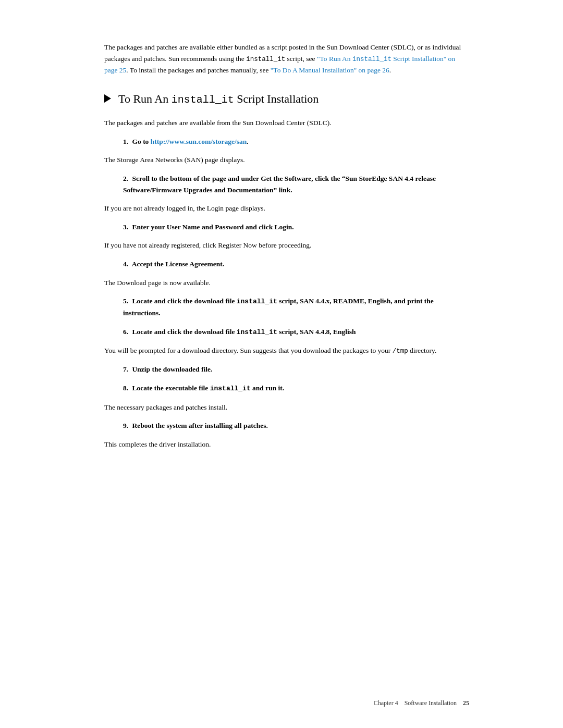 This screenshot has height=728, width=563. Describe the element at coordinates (230, 389) in the screenshot. I see `step-8-code: install_it` at that location.